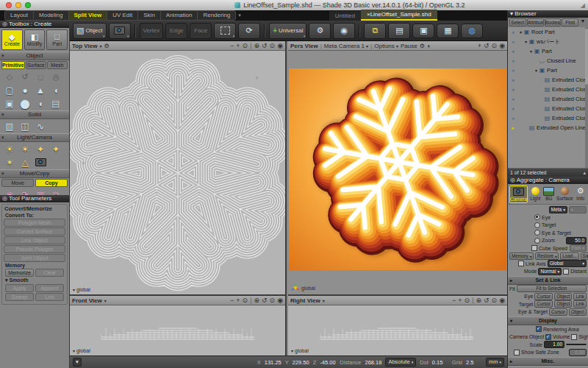 The image size is (588, 368). I want to click on duplicate-button: ⧉, so click(375, 31).